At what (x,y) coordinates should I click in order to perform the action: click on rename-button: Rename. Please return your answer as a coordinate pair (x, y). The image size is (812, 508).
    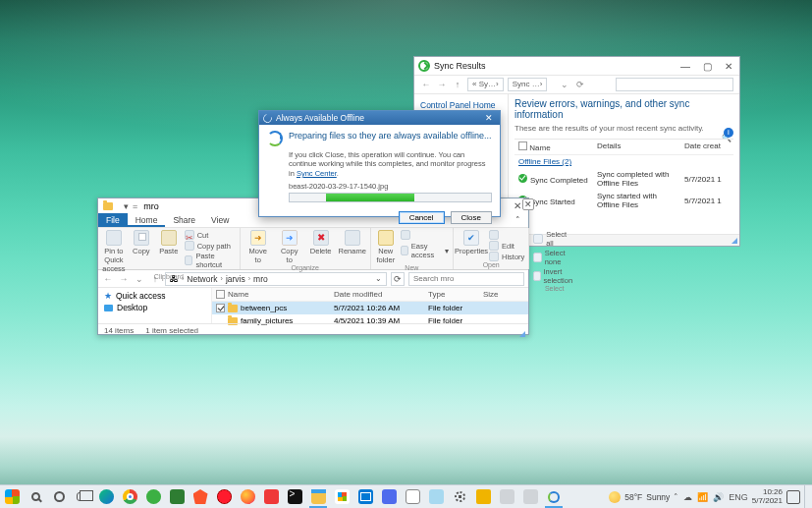
    Looking at the image, I should click on (352, 243).